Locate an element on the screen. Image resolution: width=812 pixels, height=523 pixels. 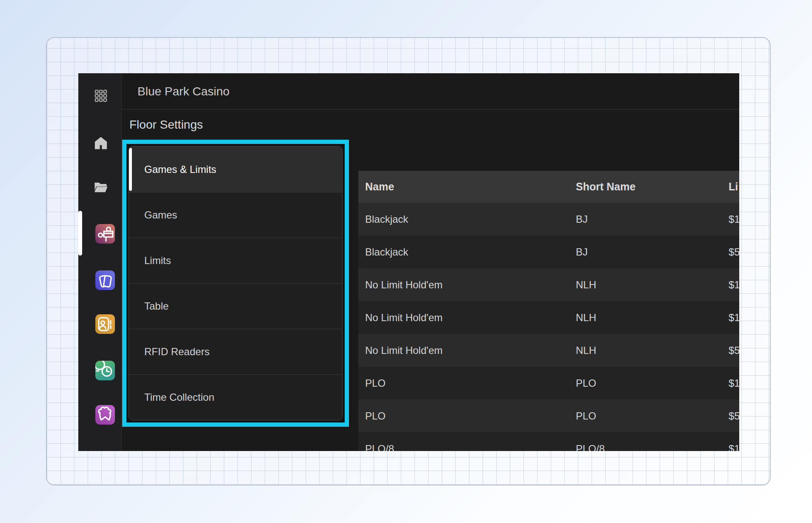
menu-item-label: Games is located at coordinates (161, 215).